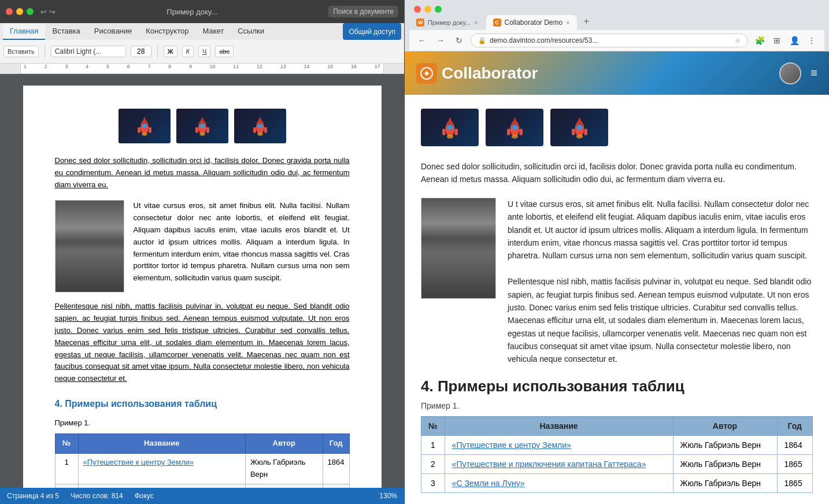  Describe the element at coordinates (202, 51) in the screenshot. I see `ribbon-tools: Вставить Calibri Light (... 28 Ж К Ч abc` at that location.